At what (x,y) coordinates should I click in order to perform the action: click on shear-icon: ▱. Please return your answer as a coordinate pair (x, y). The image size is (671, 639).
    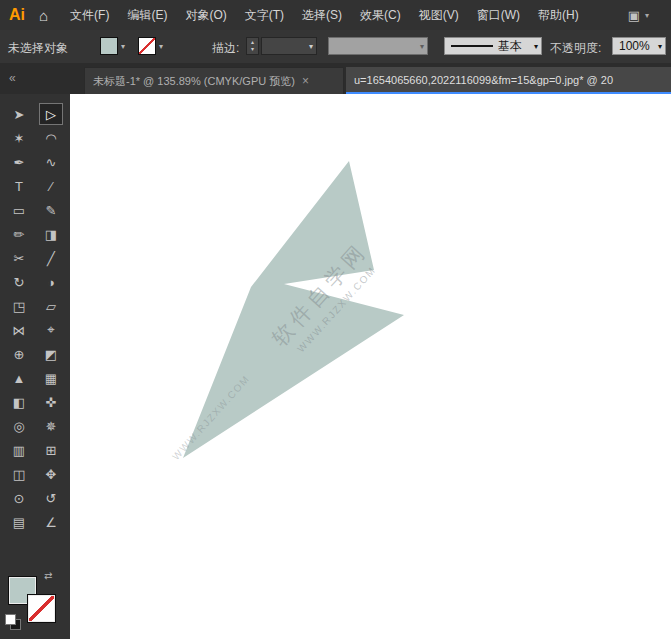
    Looking at the image, I should click on (51, 306).